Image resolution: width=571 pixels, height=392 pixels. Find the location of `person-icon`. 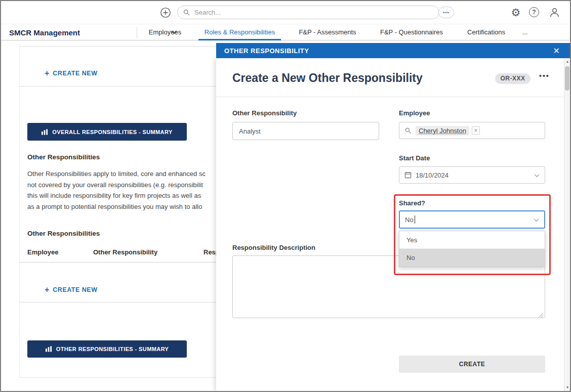

person-icon is located at coordinates (555, 12).